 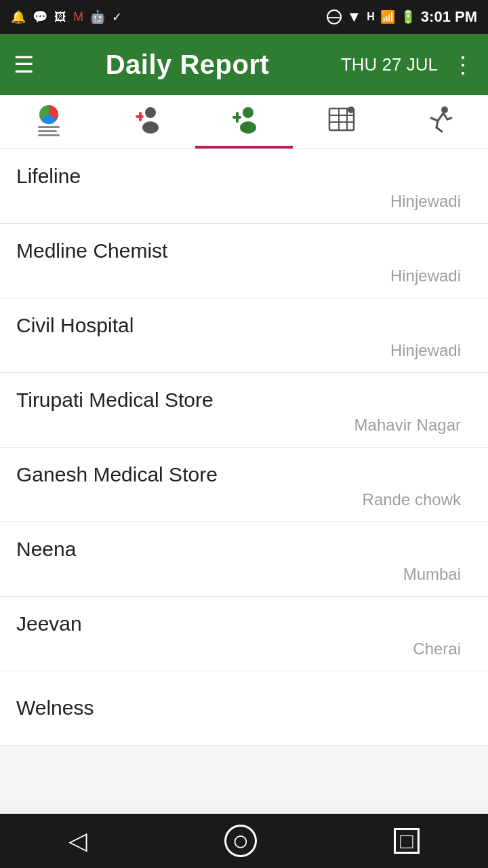 What do you see at coordinates (79, 18) in the screenshot?
I see `gmail-icon: M` at bounding box center [79, 18].